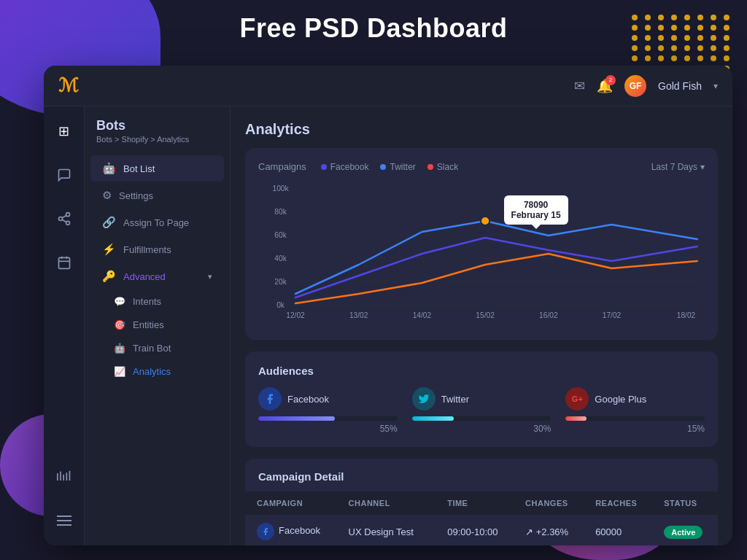 Image resolution: width=747 pixels, height=560 pixels. What do you see at coordinates (166, 195) in the screenshot?
I see `sidebar-label-settings: Settings` at bounding box center [166, 195].